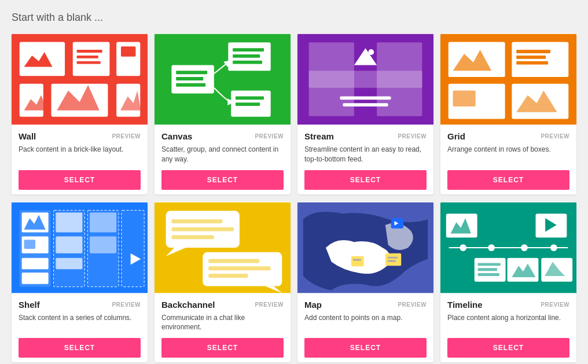 The width and height of the screenshot is (588, 364). Describe the element at coordinates (412, 304) in the screenshot. I see `card-preview-map: PREVIEW` at that location.